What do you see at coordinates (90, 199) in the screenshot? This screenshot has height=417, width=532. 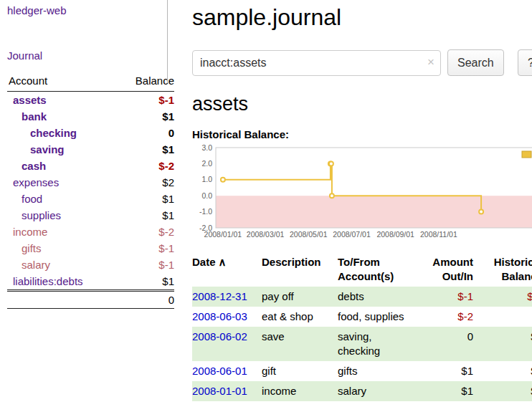 I see `account-row: food$1` at bounding box center [90, 199].